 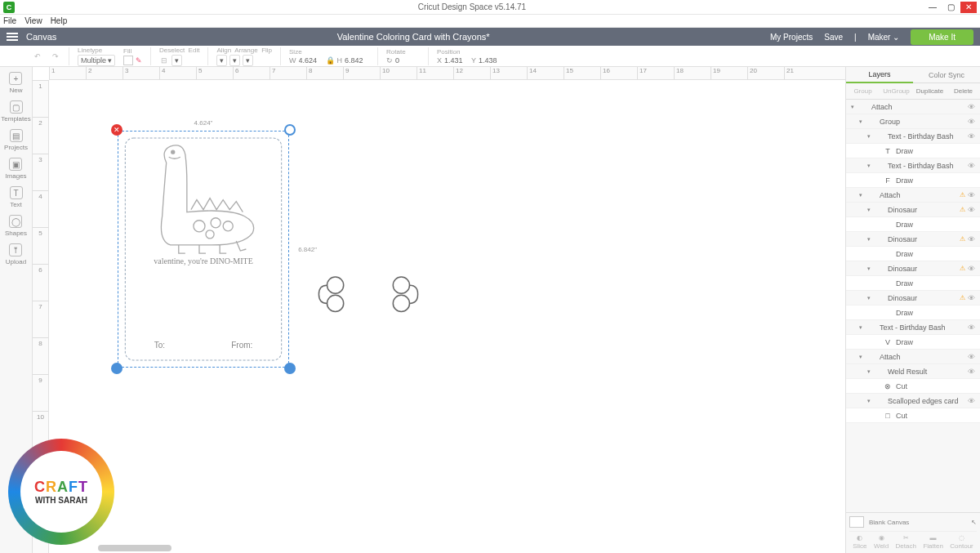 What do you see at coordinates (16, 111) in the screenshot?
I see `rail-templates: ▢Templates` at bounding box center [16, 111].